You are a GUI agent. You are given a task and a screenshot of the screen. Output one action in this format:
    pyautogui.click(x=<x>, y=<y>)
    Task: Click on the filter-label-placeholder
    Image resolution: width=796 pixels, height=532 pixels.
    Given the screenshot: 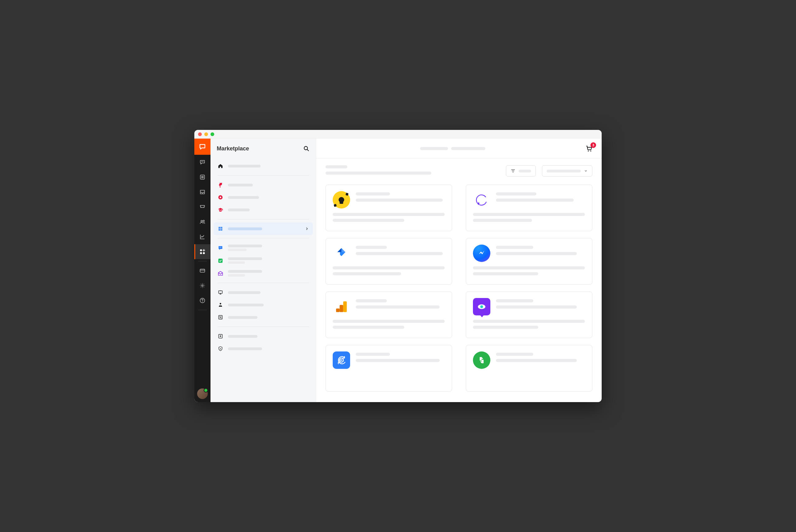 What is the action you would take?
    pyautogui.click(x=525, y=171)
    